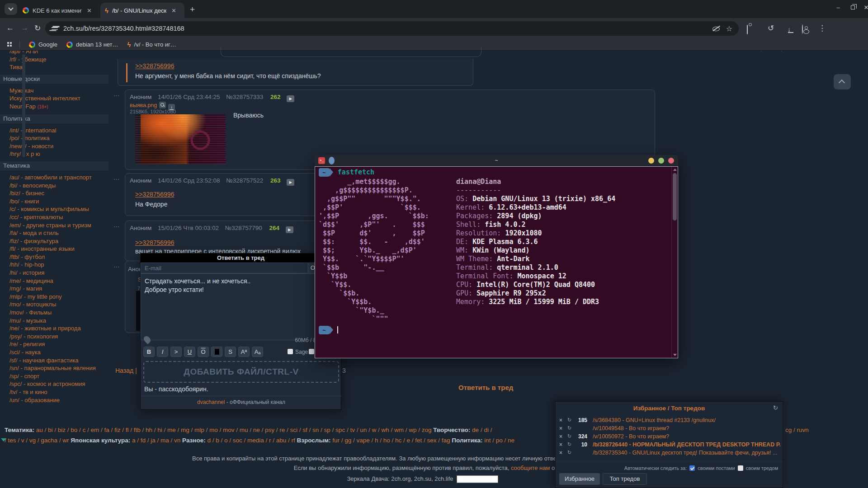  What do you see at coordinates (59, 400) in the screenshot?
I see `sidebar-item-un: /un/ - образование` at bounding box center [59, 400].